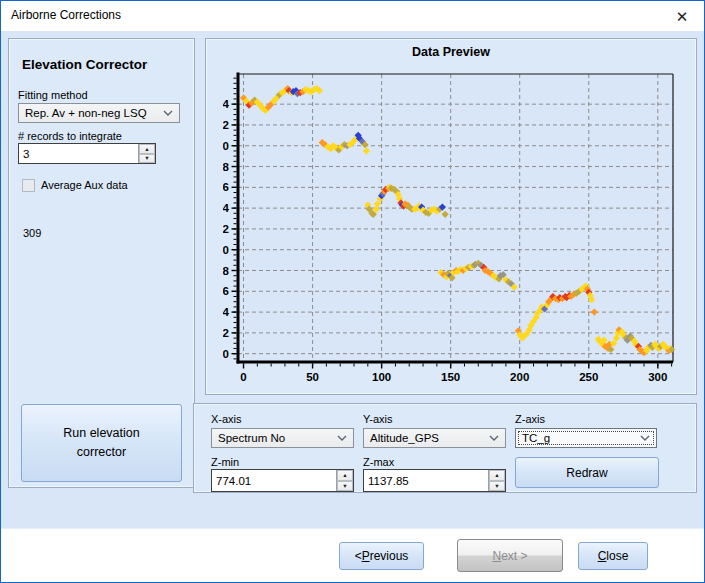 The width and height of the screenshot is (705, 583). What do you see at coordinates (378, 419) in the screenshot?
I see `y-axis-label: Y-axis` at bounding box center [378, 419].